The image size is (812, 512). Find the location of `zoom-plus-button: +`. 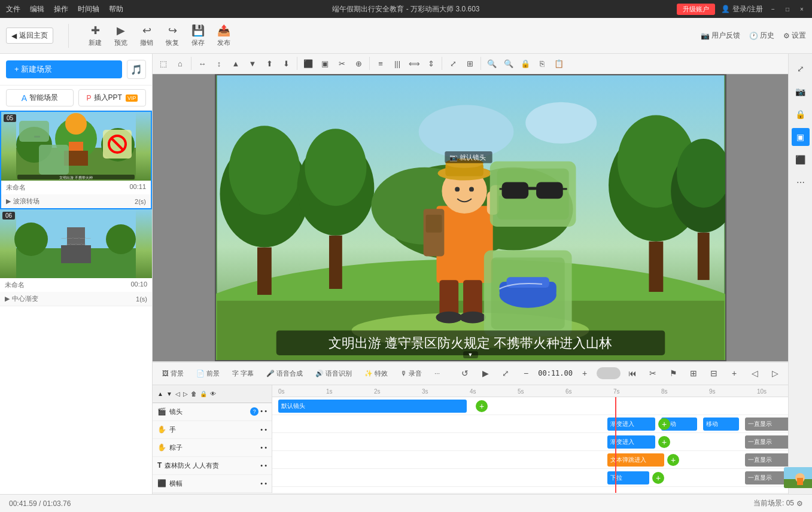

zoom-plus-button: + is located at coordinates (585, 373).